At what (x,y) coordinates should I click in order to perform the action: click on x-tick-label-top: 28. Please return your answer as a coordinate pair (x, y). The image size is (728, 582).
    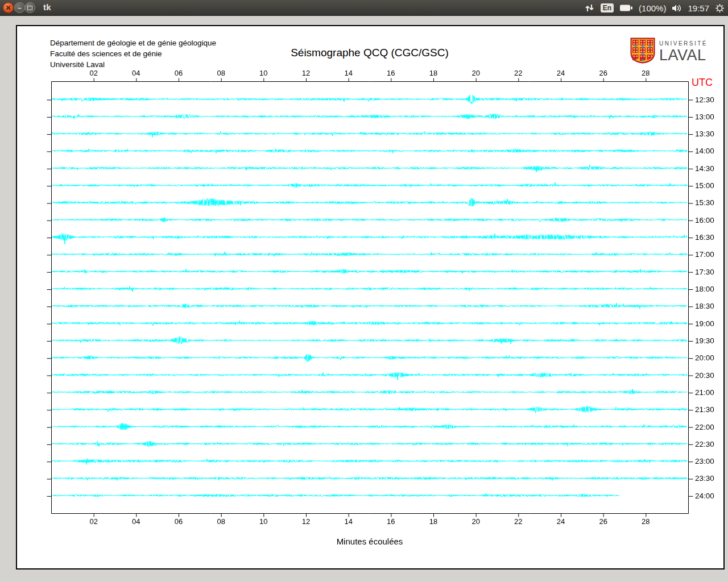
    Looking at the image, I should click on (646, 73).